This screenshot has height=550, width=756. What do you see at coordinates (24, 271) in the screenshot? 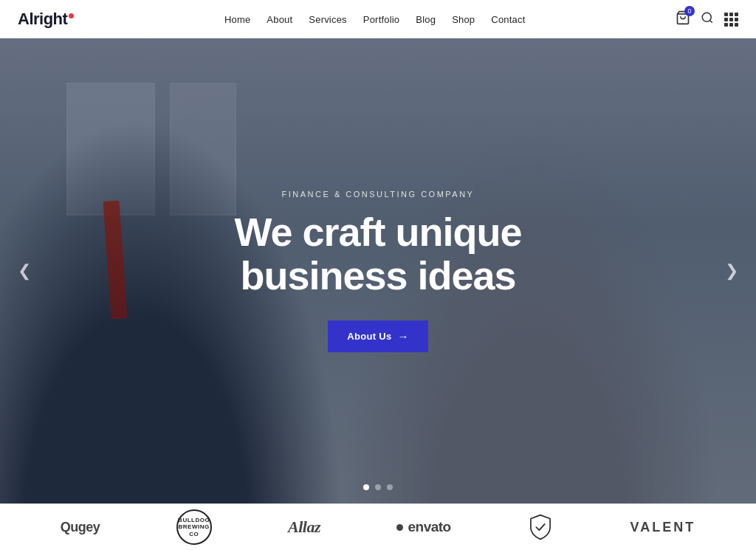
I see `slider-prev-button: ❮` at bounding box center [24, 271].